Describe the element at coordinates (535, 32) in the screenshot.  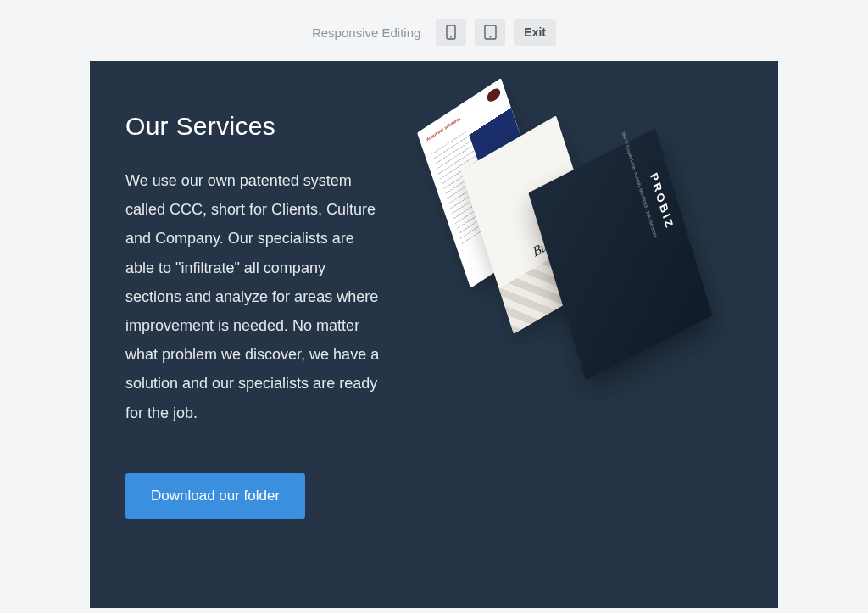
I see `exit-button: Exit` at that location.